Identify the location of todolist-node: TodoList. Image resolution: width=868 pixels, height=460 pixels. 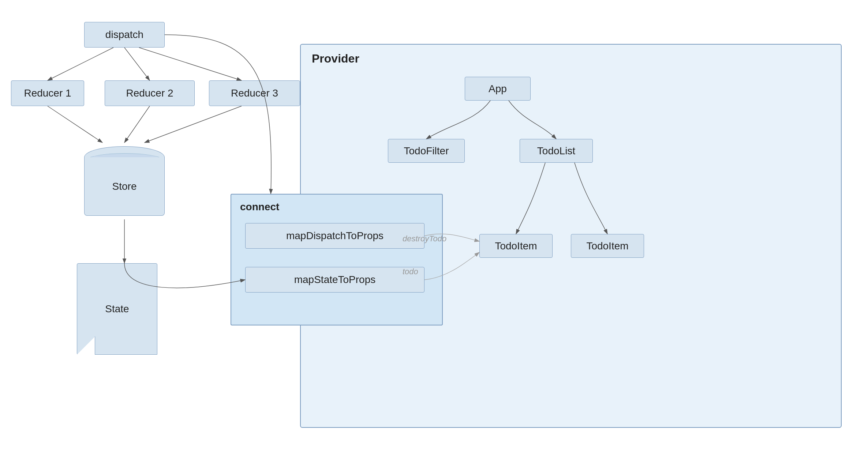
(556, 151).